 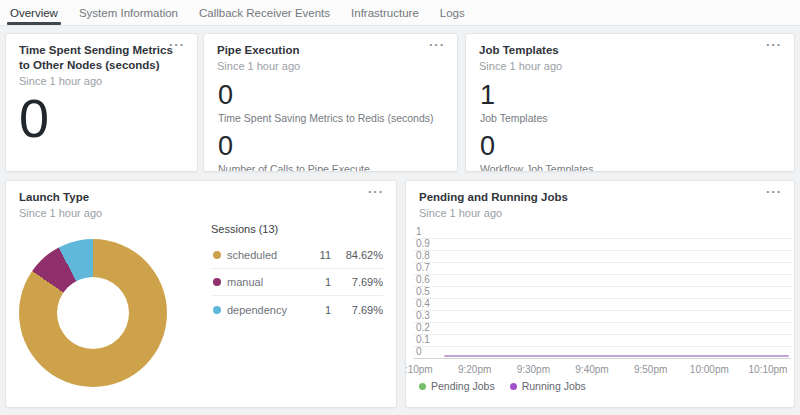 What do you see at coordinates (419, 352) in the screenshot?
I see `y-tick-label: 0` at bounding box center [419, 352].